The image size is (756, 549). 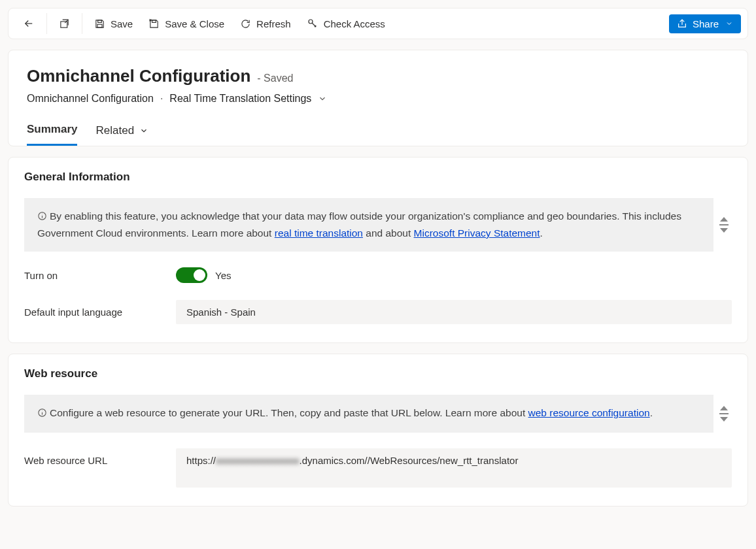 What do you see at coordinates (258, 460) in the screenshot?
I see `url-redacted: xxxxxxxxxxxxxxxxx` at bounding box center [258, 460].